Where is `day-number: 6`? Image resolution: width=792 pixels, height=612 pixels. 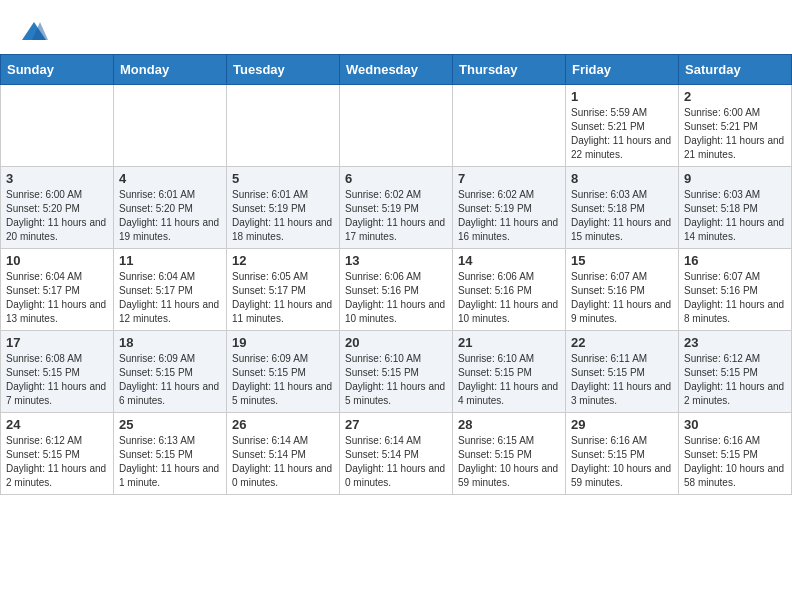
day-number: 6 is located at coordinates (396, 178).